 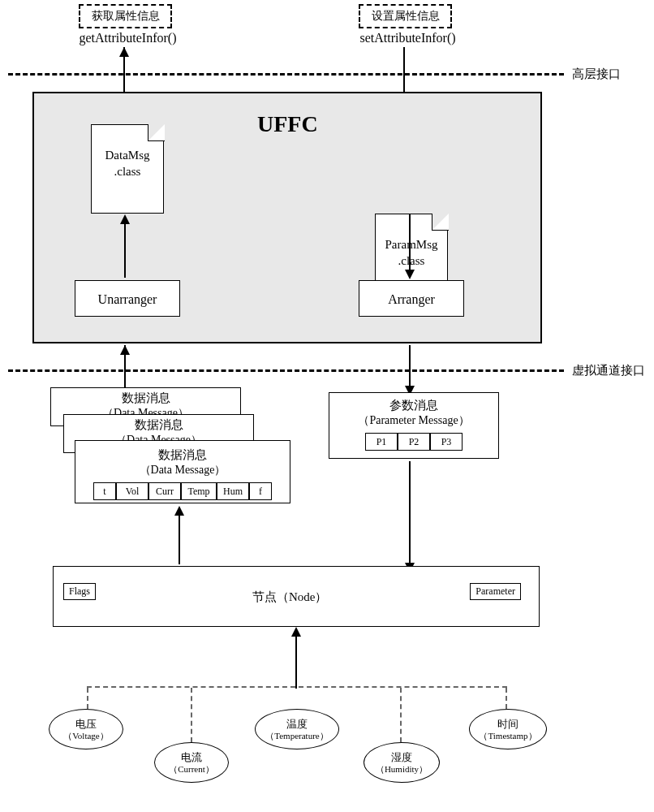 I want to click on field-p3: P3, so click(x=446, y=442).